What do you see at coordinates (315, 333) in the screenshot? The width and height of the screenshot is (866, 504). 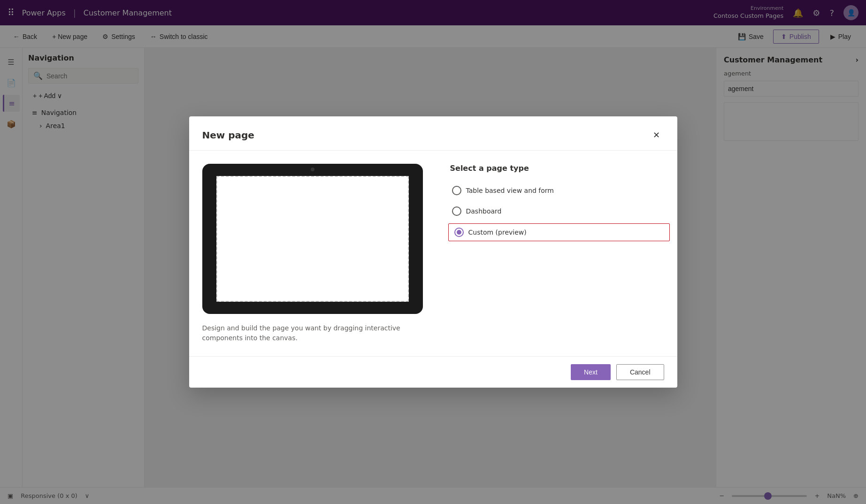 I see `preview-description: Design and build the page you want by dr…` at bounding box center [315, 333].